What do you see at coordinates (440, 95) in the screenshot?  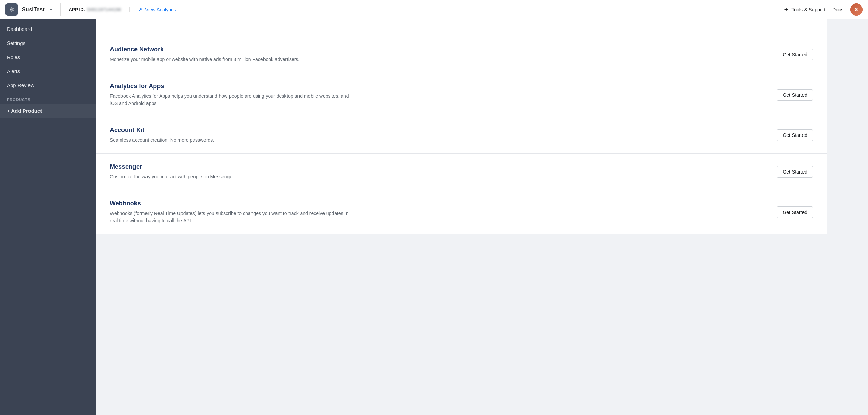 I see `product-info: Analytics for Apps Facebook Analytics fo…` at bounding box center [440, 95].